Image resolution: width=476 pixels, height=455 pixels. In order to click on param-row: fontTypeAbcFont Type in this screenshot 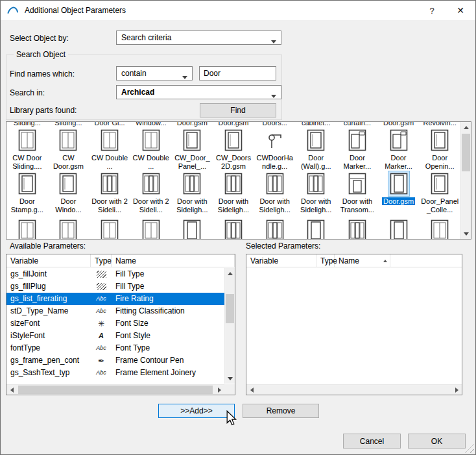, I will do `click(115, 348)`.